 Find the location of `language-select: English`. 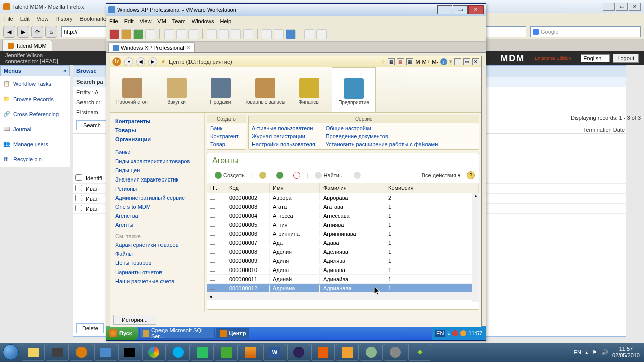

language-select: English is located at coordinates (595, 58).